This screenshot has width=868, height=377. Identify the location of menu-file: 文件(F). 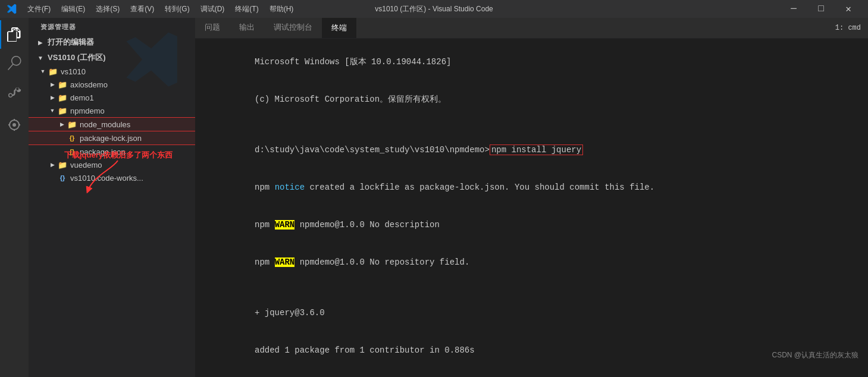
(39, 10).